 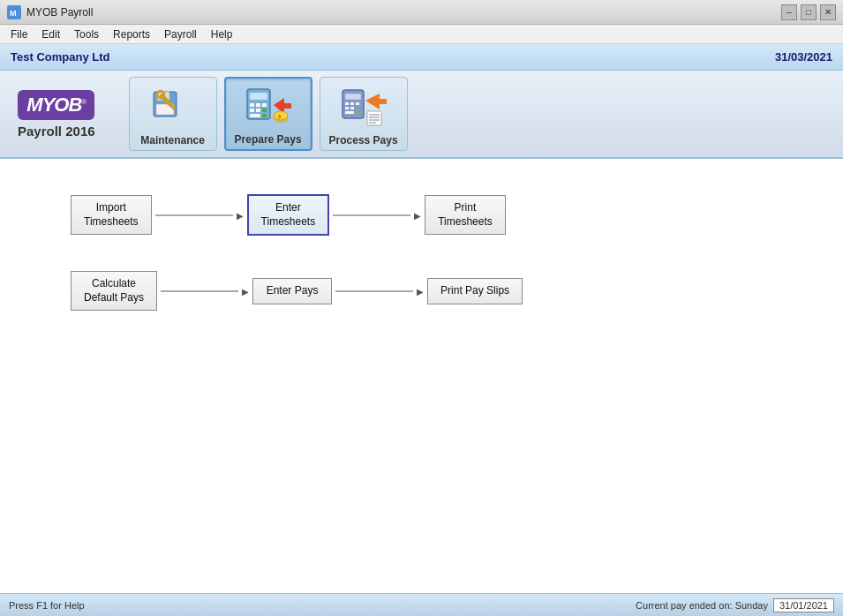 What do you see at coordinates (789, 12) in the screenshot?
I see `minimize-button: –` at bounding box center [789, 12].